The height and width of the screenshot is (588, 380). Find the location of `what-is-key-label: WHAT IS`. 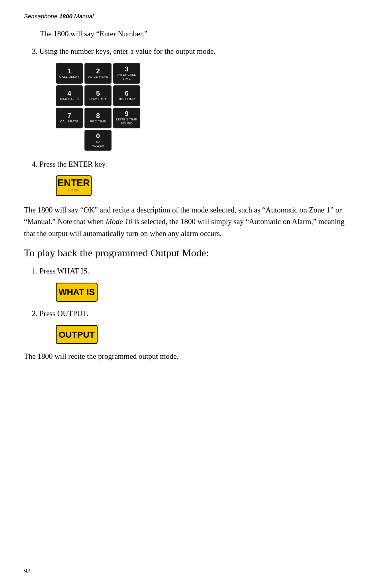

what-is-key-label: WHAT IS is located at coordinates (76, 292).